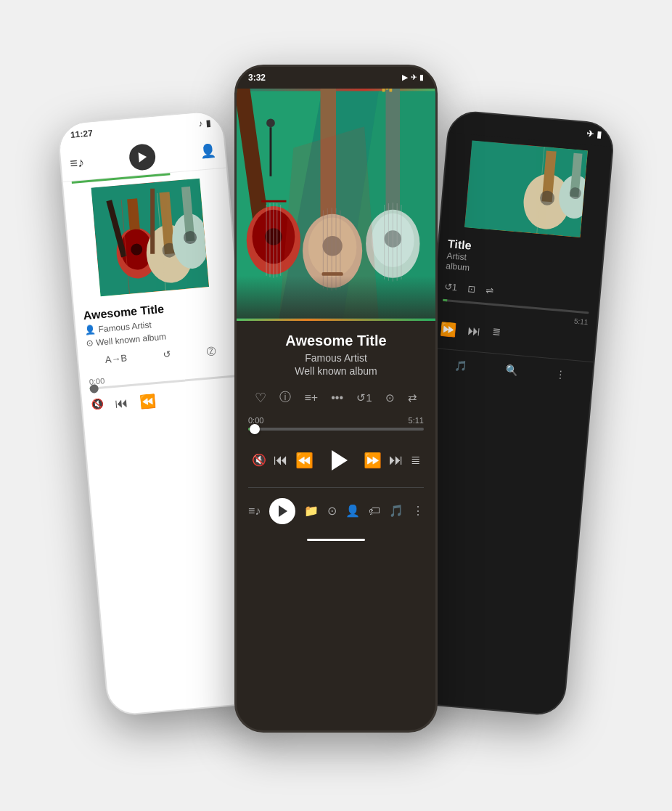 The image size is (672, 811). What do you see at coordinates (142, 157) in the screenshot?
I see `play-button-left` at bounding box center [142, 157].